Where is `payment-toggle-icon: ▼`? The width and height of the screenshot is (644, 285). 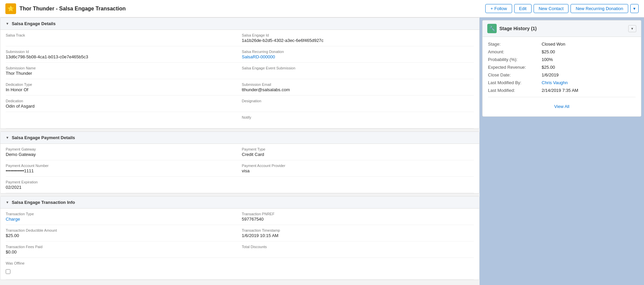
payment-toggle-icon: ▼ is located at coordinates (7, 137).